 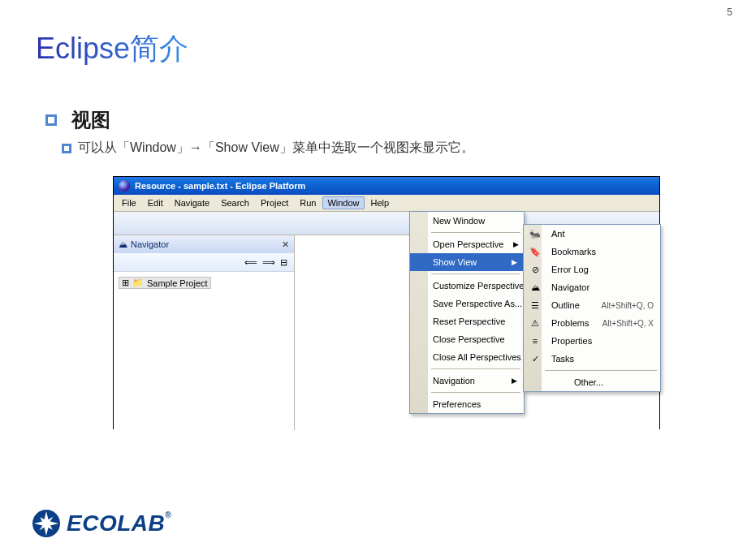 What do you see at coordinates (284, 263) in the screenshot?
I see `collapse-icon: ⊟` at bounding box center [284, 263].